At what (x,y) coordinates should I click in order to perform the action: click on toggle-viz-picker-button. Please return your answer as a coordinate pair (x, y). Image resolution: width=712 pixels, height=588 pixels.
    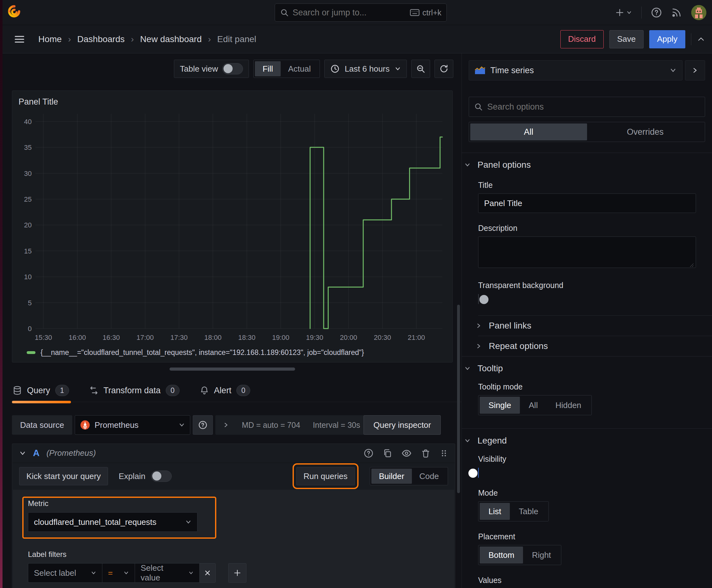
    Looking at the image, I should click on (695, 70).